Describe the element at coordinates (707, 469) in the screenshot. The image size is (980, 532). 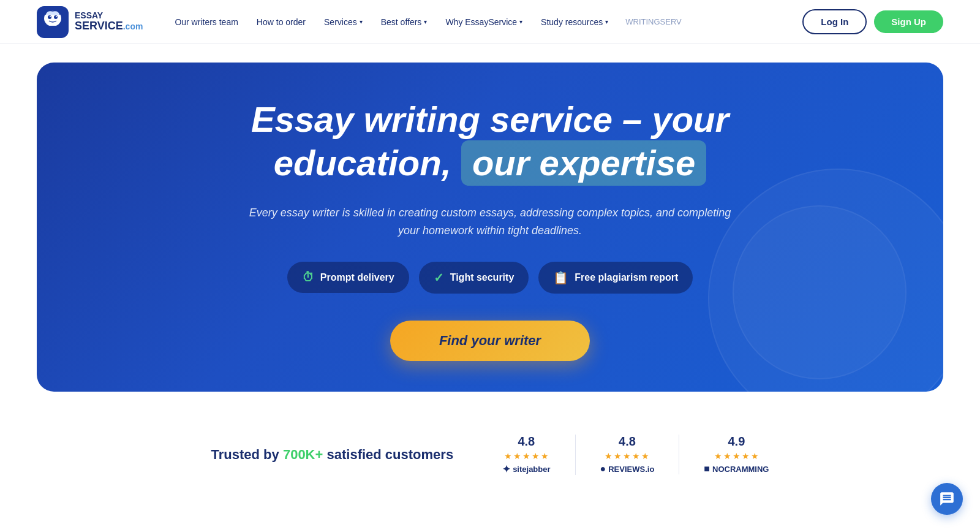
I see `nocramming-icon: ■` at that location.